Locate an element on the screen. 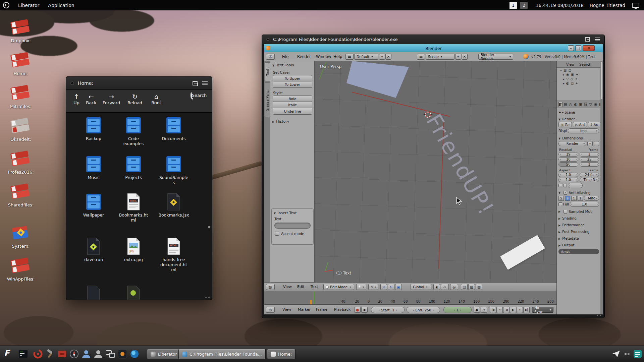  file-partial is located at coordinates (133, 293).